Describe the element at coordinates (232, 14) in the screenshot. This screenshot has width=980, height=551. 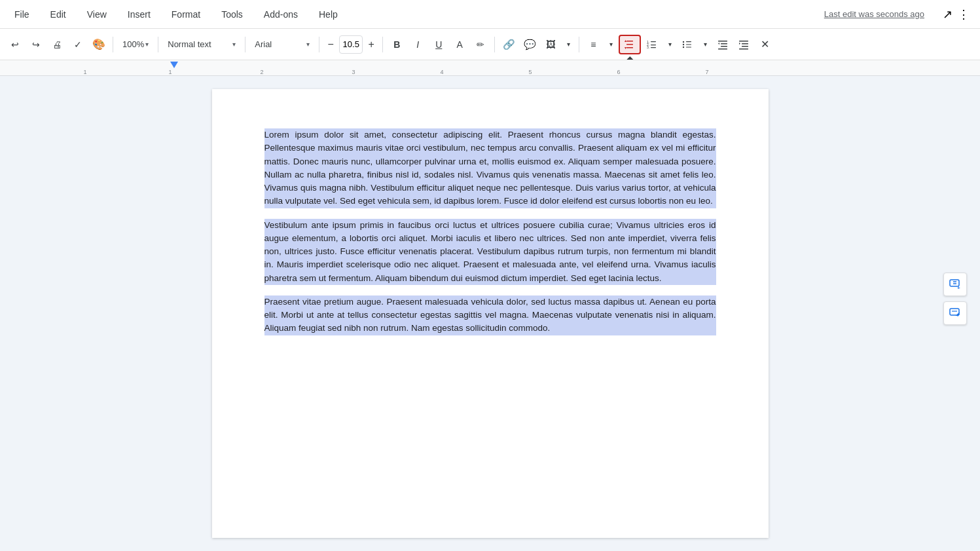
I see `menu-item-tools: Tools` at that location.